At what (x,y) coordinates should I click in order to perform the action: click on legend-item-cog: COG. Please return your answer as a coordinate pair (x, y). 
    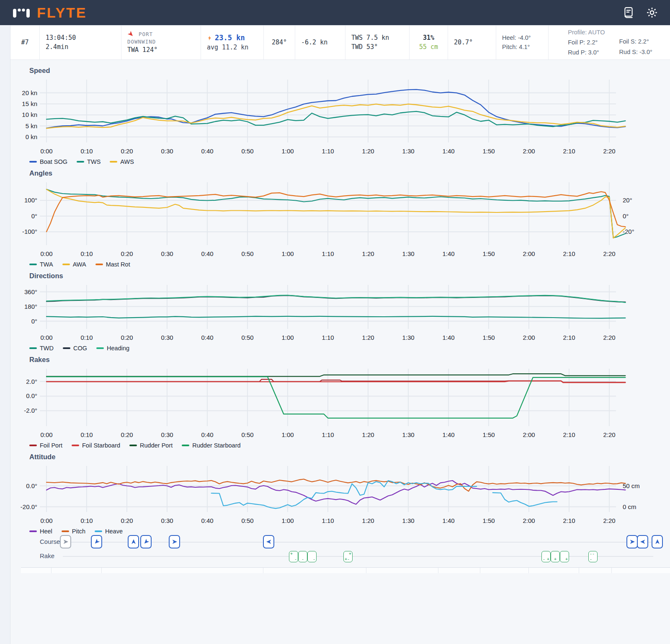
    Looking at the image, I should click on (75, 348).